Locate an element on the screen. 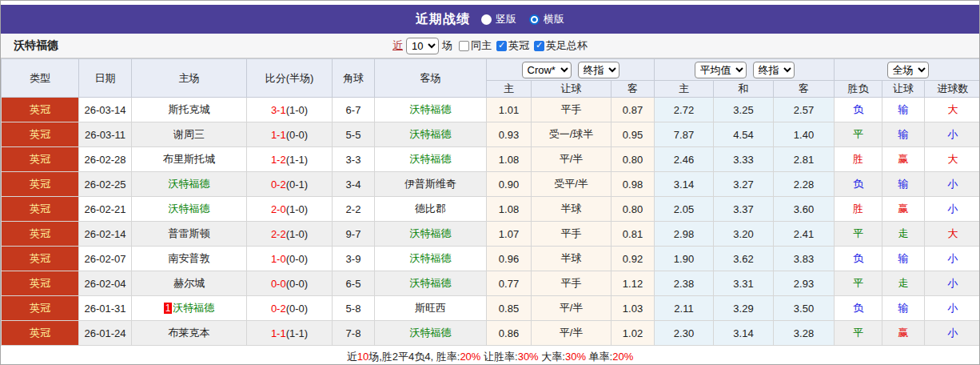  summary-part-9: 20% is located at coordinates (623, 357).